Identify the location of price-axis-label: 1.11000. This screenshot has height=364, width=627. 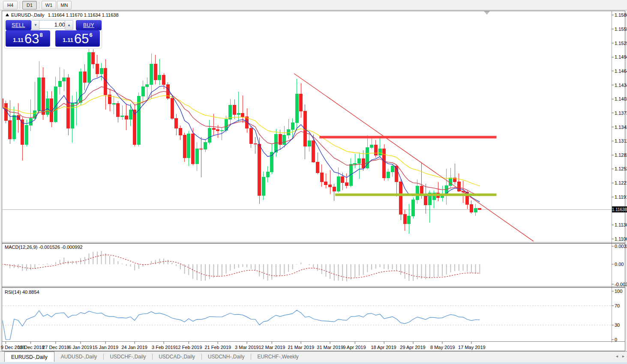
(621, 239).